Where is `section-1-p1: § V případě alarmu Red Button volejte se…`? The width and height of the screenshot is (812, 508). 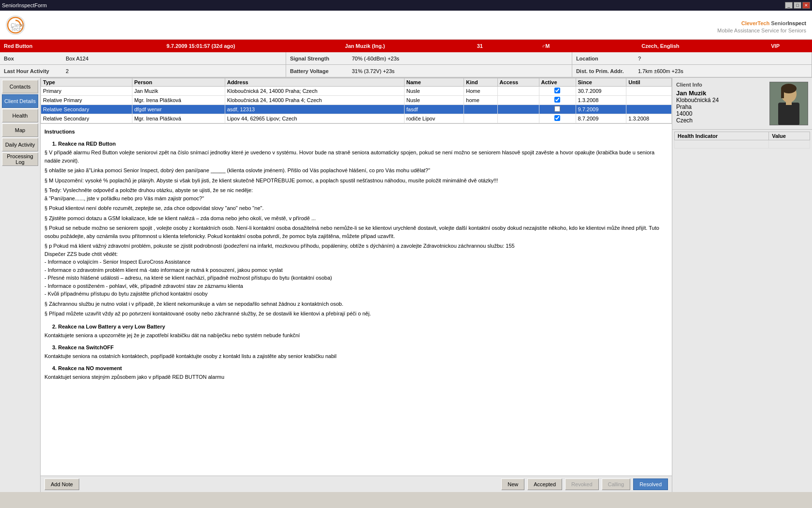 section-1-p1: § V případě alarmu Red Button volejte se… is located at coordinates (356, 157).